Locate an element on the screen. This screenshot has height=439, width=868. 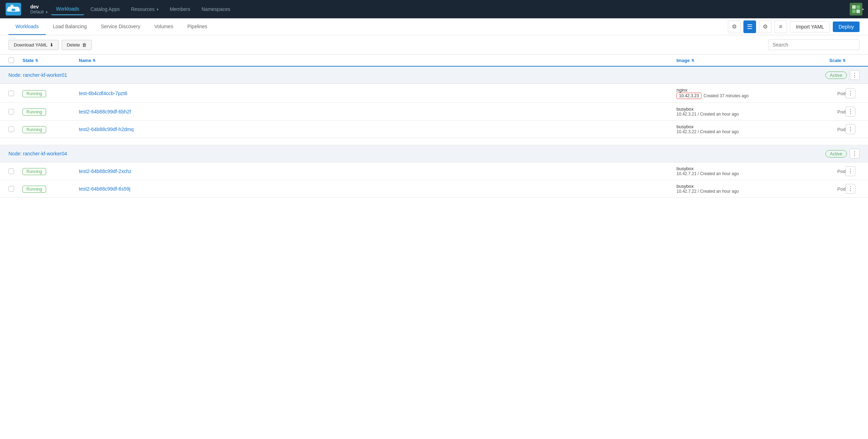
image-info: busybox 10.42.7.21 / Created an hour ago is located at coordinates (740, 171).